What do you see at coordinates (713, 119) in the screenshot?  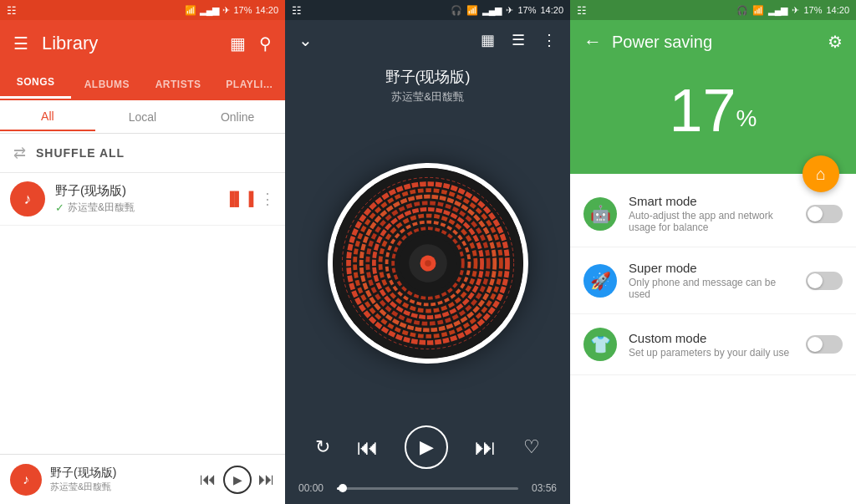 I see `battery-display: 17% ⌂` at bounding box center [713, 119].